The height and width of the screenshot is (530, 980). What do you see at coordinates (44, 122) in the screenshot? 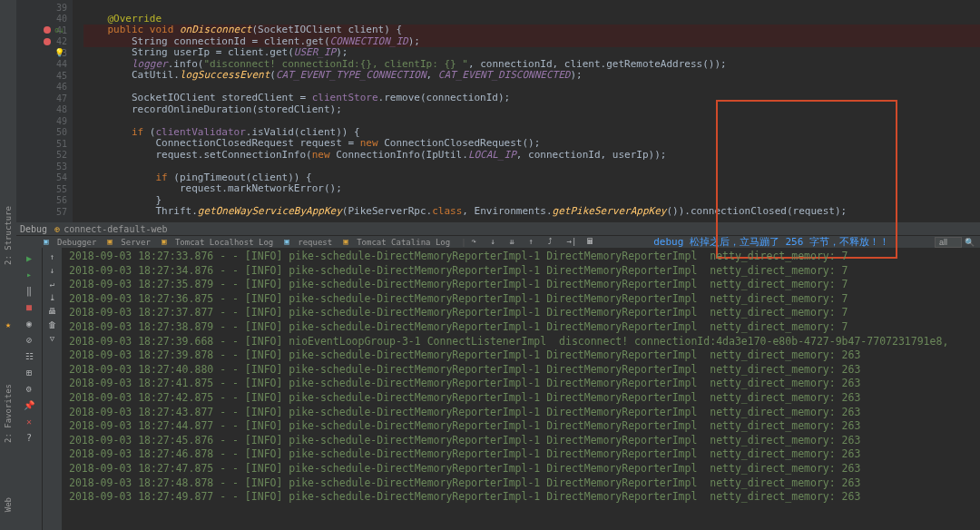
I see `gutter-row: 49` at bounding box center [44, 122].